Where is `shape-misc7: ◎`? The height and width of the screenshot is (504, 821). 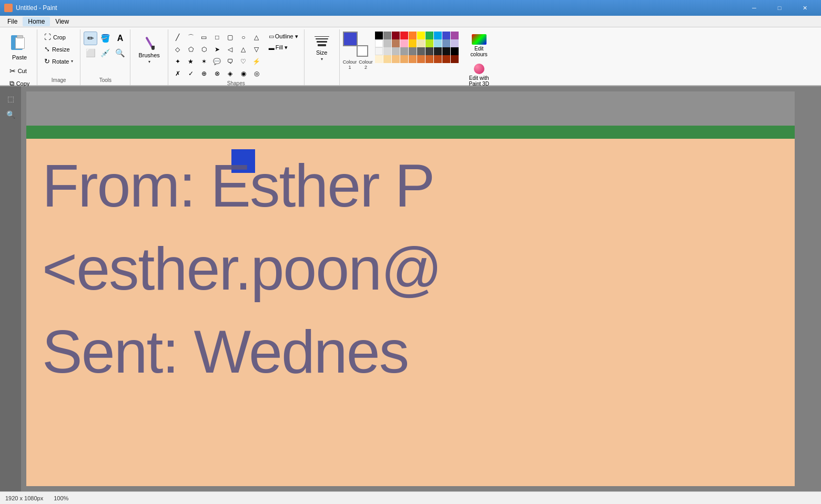
shape-misc7: ◎ is located at coordinates (257, 74).